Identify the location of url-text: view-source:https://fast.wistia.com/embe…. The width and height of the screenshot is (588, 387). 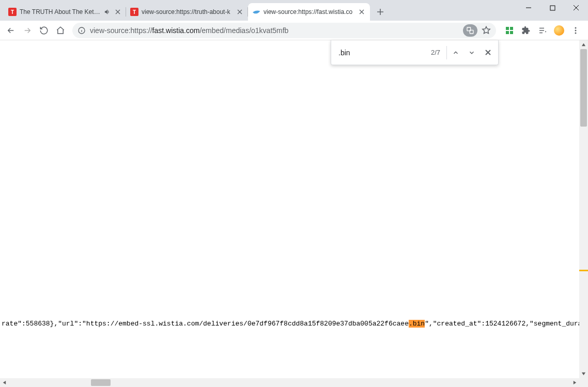
(274, 30).